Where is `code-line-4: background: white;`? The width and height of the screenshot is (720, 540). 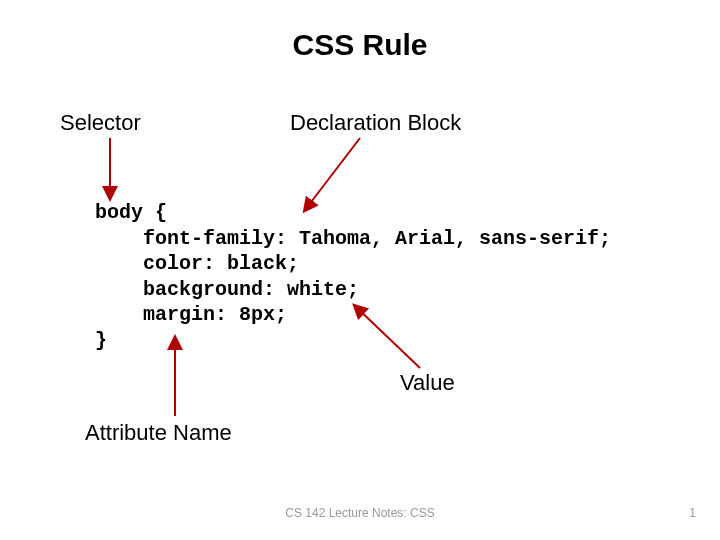 code-line-4: background: white; is located at coordinates (227, 290).